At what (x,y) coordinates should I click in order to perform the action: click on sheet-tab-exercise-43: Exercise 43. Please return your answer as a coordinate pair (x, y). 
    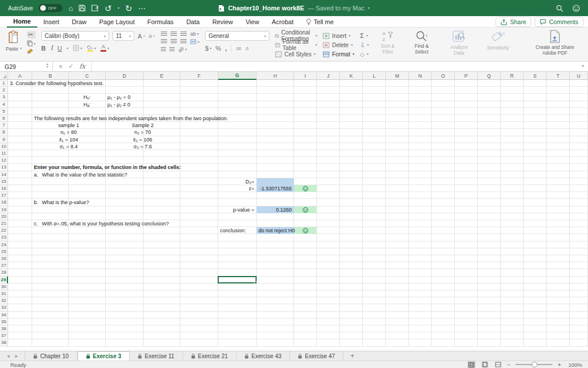
    Looking at the image, I should click on (263, 356).